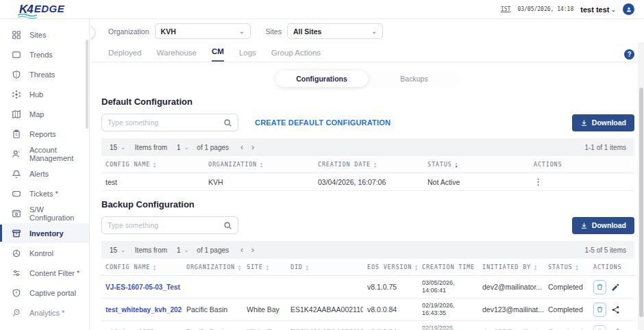  Describe the element at coordinates (45, 153) in the screenshot. I see `sidebar-item-account-management: Account Management` at that location.